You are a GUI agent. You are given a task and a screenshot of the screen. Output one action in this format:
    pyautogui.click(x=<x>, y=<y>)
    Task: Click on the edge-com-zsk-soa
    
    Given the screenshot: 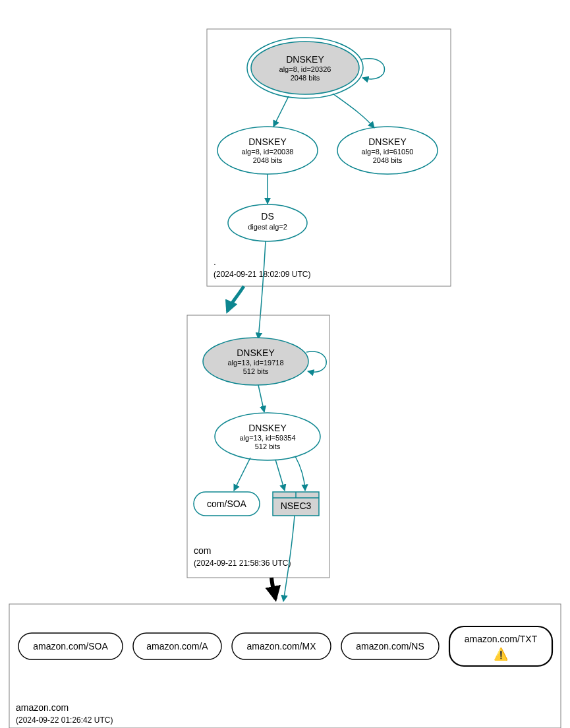 What is the action you would take?
    pyautogui.click(x=242, y=474)
    